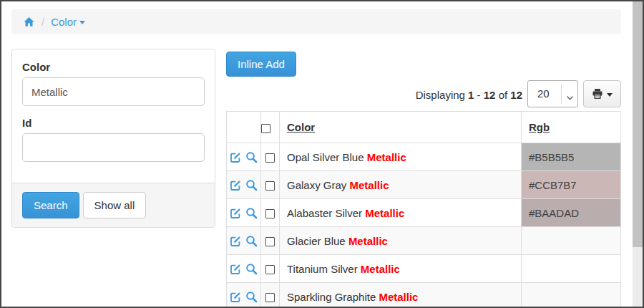 The height and width of the screenshot is (308, 644). Describe the element at coordinates (401, 269) in the screenshot. I see `row-color-cell: Titanium Silver Metallic` at that location.